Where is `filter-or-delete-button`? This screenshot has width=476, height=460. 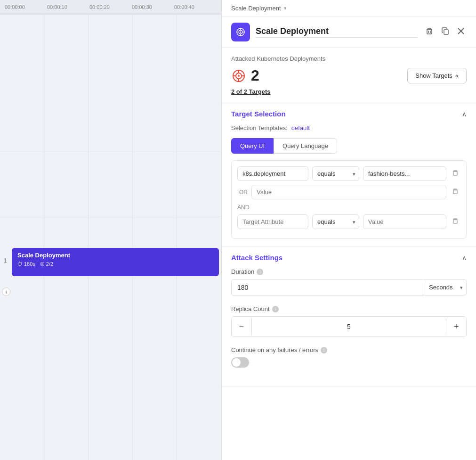 filter-or-delete-button is located at coordinates (455, 192).